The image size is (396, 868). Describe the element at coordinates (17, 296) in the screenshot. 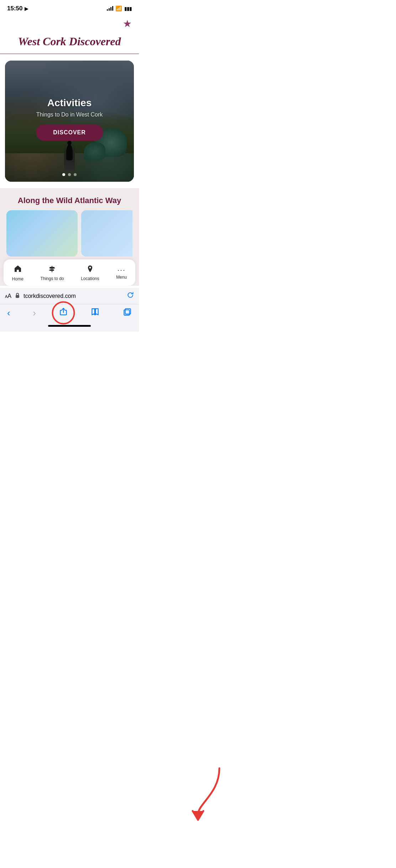

I see `safari-lock-icon` at that location.